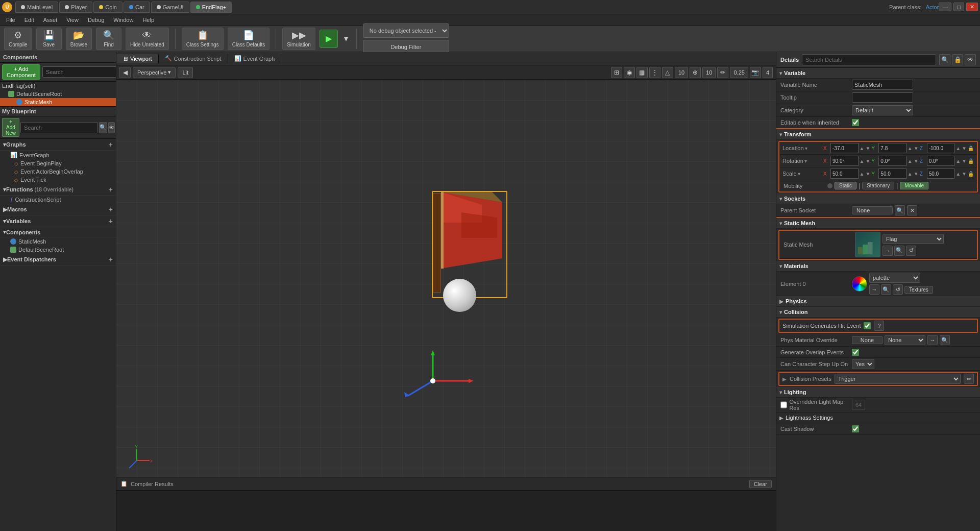  Describe the element at coordinates (898, 289) in the screenshot. I see `mat-reload-btn: ↺` at that location.